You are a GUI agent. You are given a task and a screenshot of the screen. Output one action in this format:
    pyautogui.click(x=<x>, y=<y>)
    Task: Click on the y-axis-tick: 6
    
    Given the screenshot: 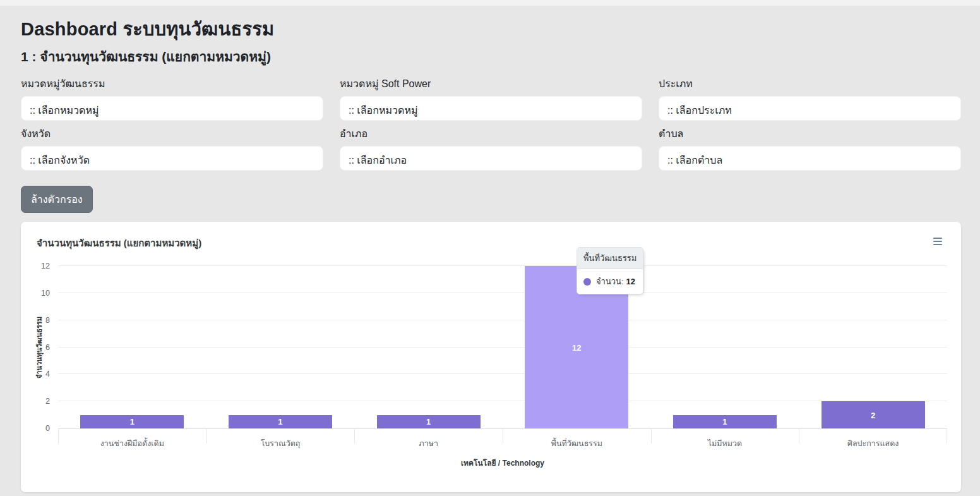 What is the action you would take?
    pyautogui.click(x=48, y=348)
    